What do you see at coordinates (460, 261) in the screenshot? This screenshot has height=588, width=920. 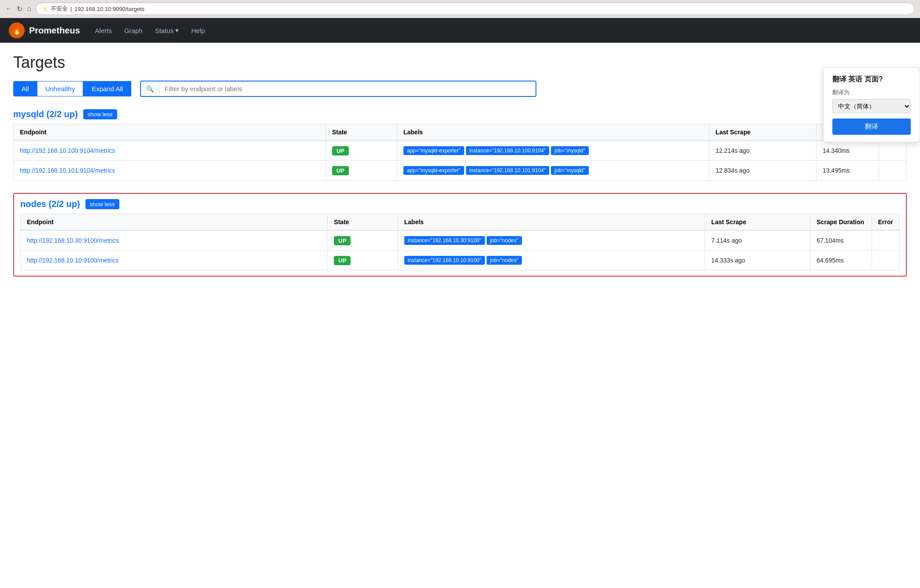 I see `table-row: http://192.168.10.10:9100/metricsUPinsta…` at bounding box center [460, 261].